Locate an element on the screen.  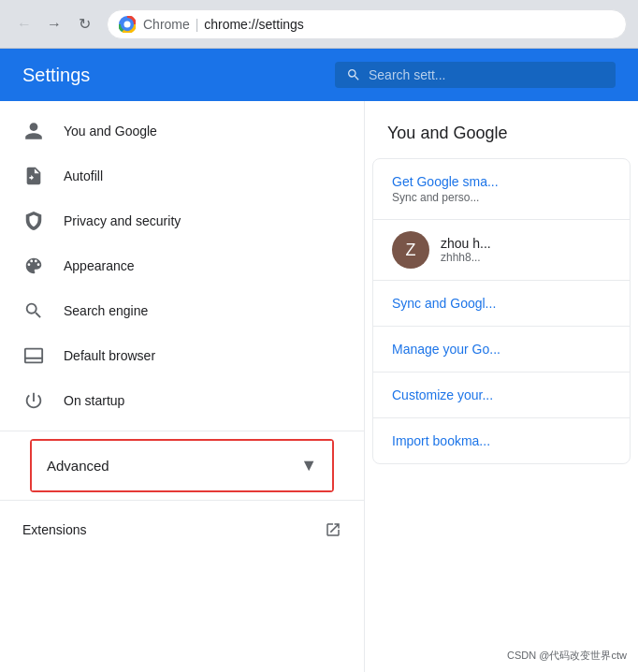
person-icon is located at coordinates (34, 131).